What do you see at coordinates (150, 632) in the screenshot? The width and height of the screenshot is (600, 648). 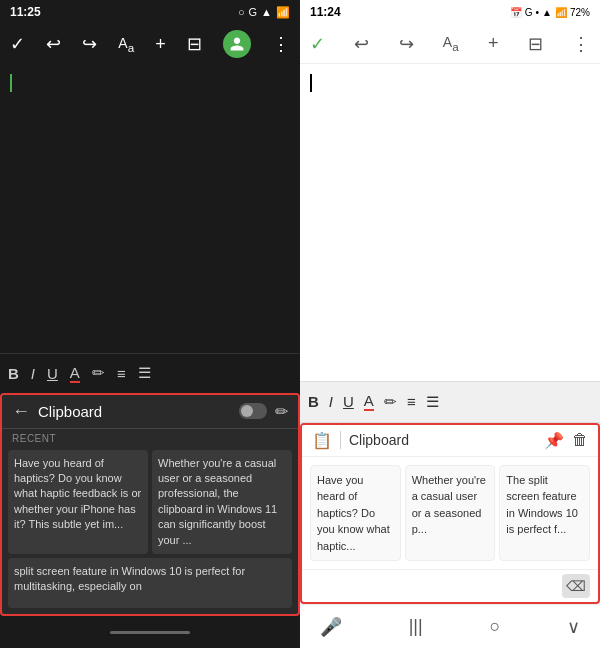 I see `left-nav-indicator` at bounding box center [150, 632].